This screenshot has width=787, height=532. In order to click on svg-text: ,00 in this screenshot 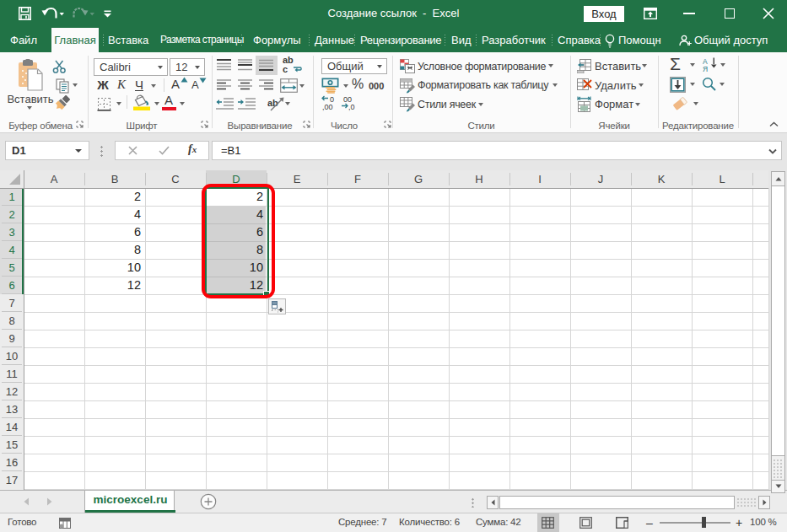, I will do `click(327, 107)`.